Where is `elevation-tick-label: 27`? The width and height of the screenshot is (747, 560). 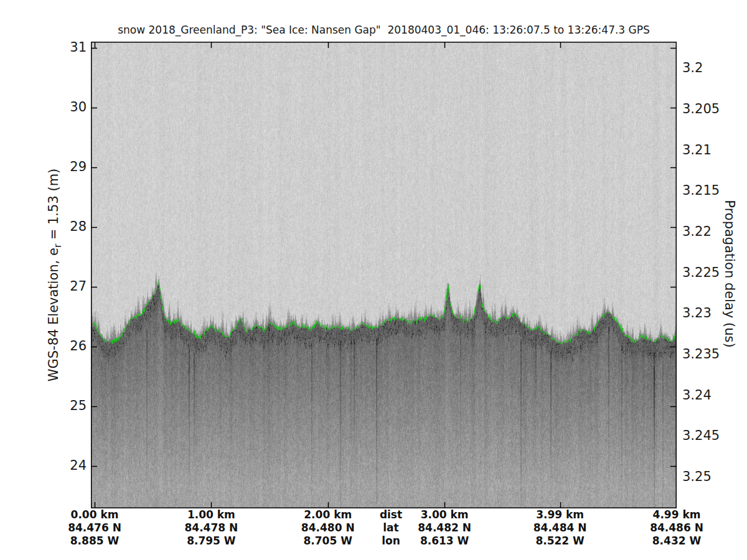 elevation-tick-label: 27 is located at coordinates (44, 286).